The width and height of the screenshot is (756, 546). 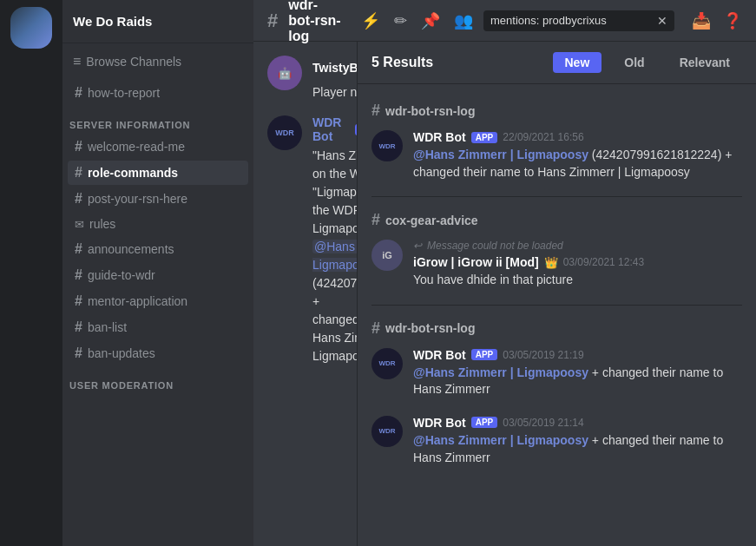 I want to click on channel-item-post-rsn: # post-your-rsn-here, so click(x=158, y=199).